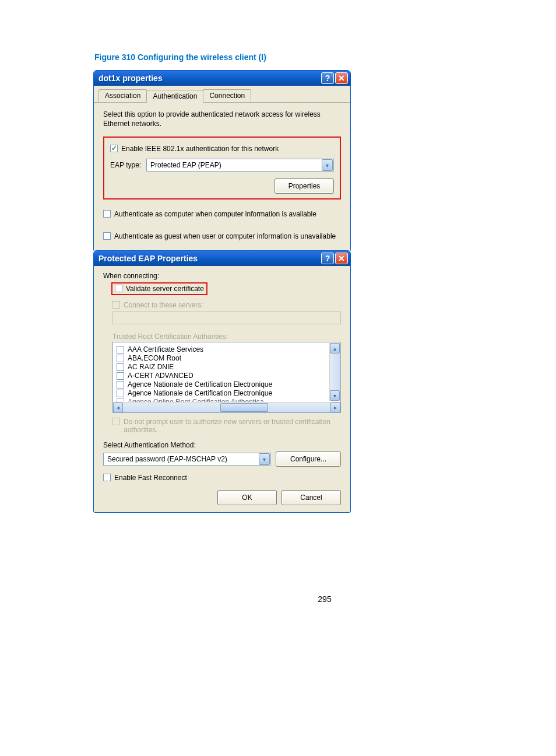  Describe the element at coordinates (336, 408) in the screenshot. I see `scroll-right-icon: ▸` at that location.